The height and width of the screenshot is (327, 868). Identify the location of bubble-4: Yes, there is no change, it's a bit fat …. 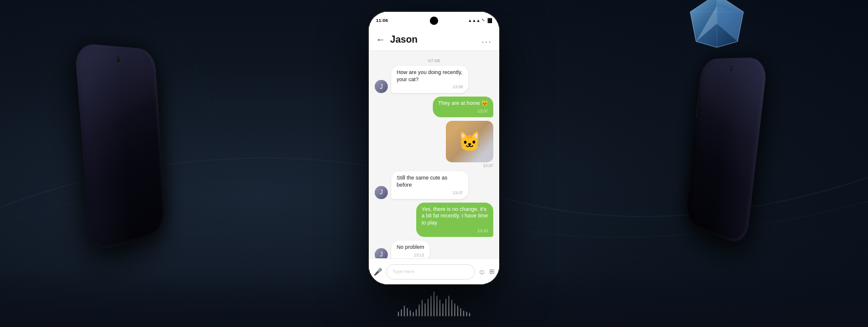
(455, 220).